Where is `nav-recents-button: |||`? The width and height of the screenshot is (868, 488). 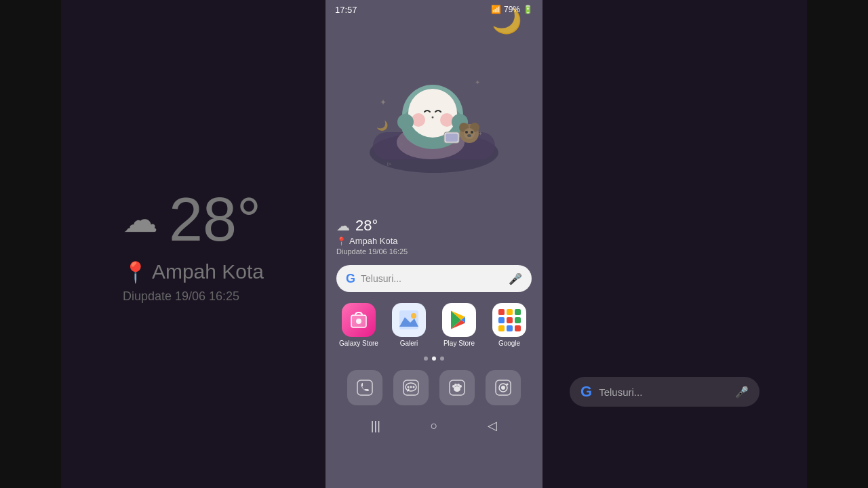
nav-recents-button: ||| is located at coordinates (376, 426).